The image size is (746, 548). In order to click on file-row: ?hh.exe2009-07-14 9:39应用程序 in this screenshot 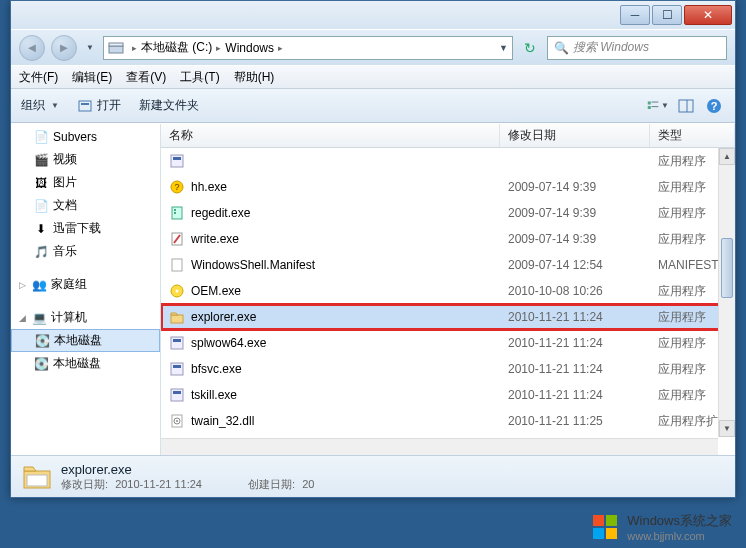, I will do `click(448, 187)`.